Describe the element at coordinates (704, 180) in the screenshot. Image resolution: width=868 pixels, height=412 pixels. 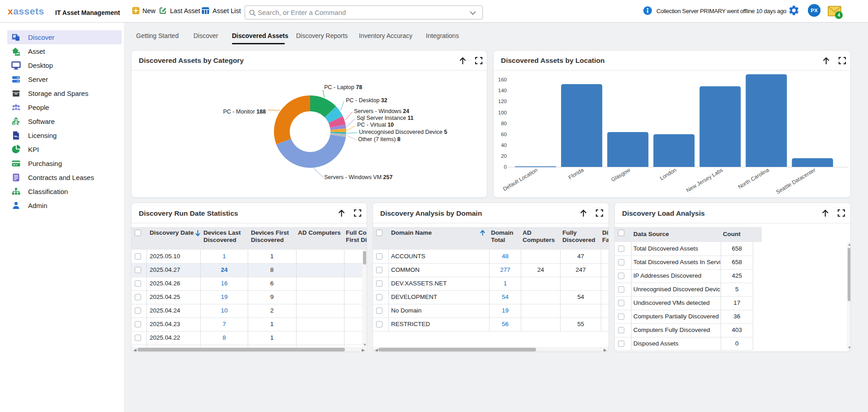
I see `svg-text: New Jersey Labs` at that location.